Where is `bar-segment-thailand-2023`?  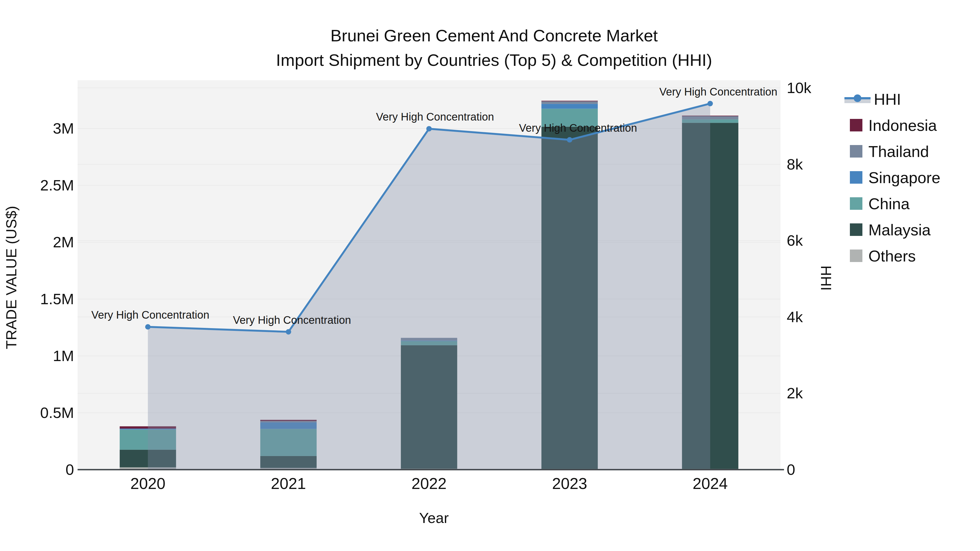 bar-segment-thailand-2023 is located at coordinates (570, 103).